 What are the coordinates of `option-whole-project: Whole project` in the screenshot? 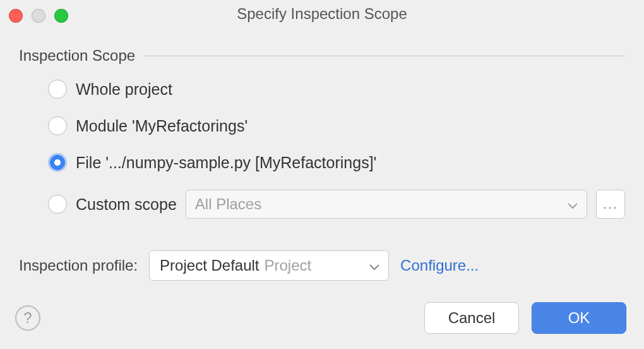 It's located at (337, 89).